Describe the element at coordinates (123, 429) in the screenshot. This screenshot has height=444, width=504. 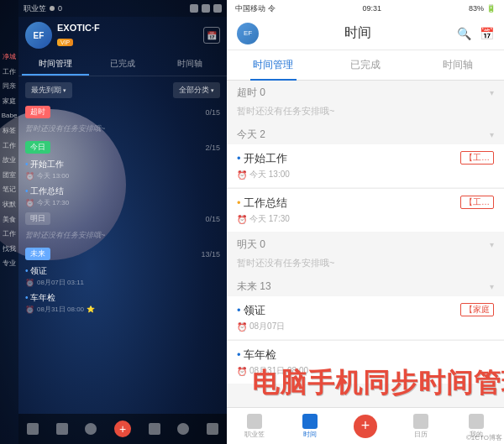
I see `bottom-nav-add: +` at that location.